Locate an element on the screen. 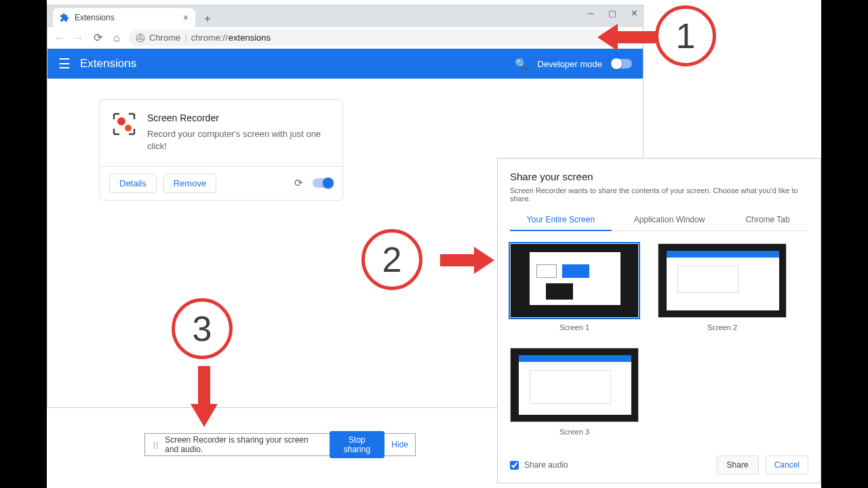 The width and height of the screenshot is (868, 488). home-button: ⌂ is located at coordinates (117, 38).